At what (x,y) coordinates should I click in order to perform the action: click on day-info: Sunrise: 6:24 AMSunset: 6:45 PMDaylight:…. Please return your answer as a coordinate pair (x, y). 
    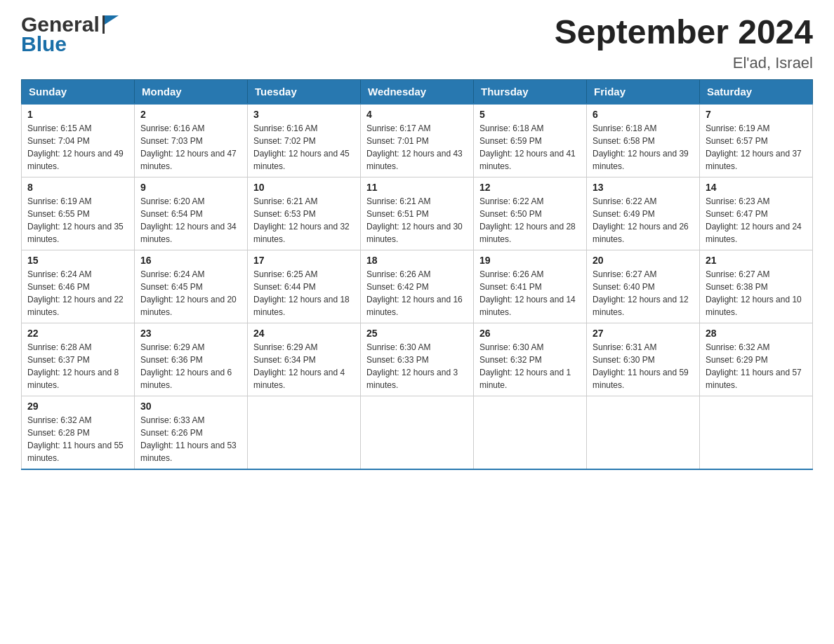
    Looking at the image, I should click on (191, 293).